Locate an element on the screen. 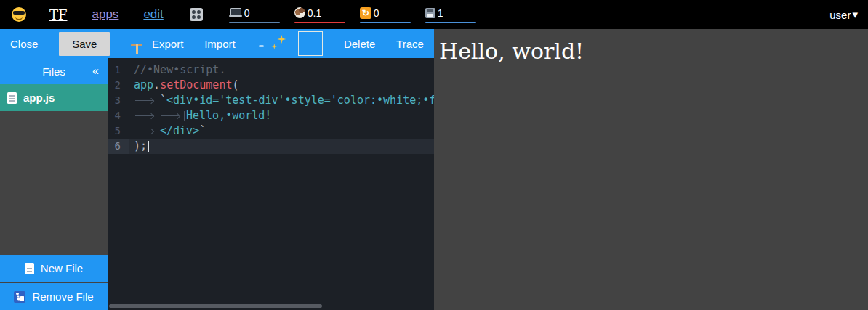 The image size is (868, 310). collapse-sidebar-button: « is located at coordinates (96, 71).